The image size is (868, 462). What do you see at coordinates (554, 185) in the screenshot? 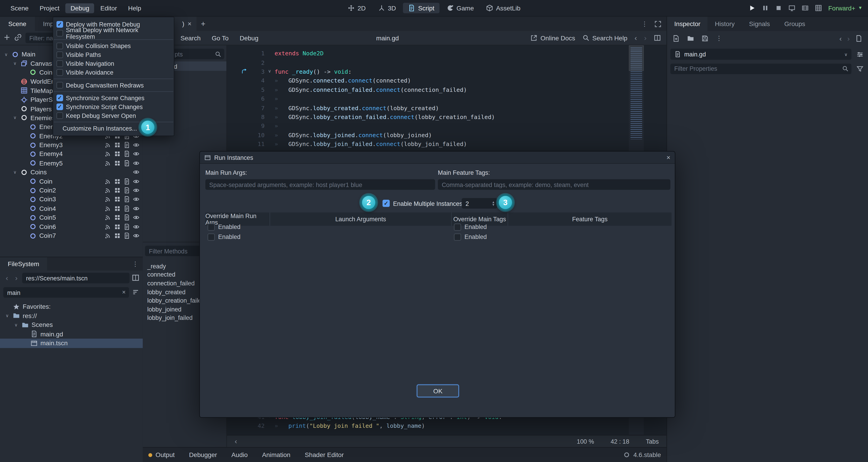
I see `main-feature-tags-input` at bounding box center [554, 185].